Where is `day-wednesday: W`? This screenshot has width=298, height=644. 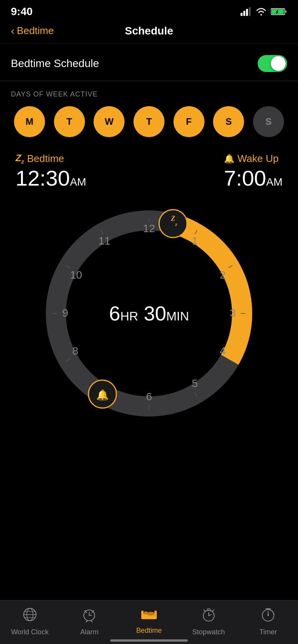
day-wednesday: W is located at coordinates (109, 122).